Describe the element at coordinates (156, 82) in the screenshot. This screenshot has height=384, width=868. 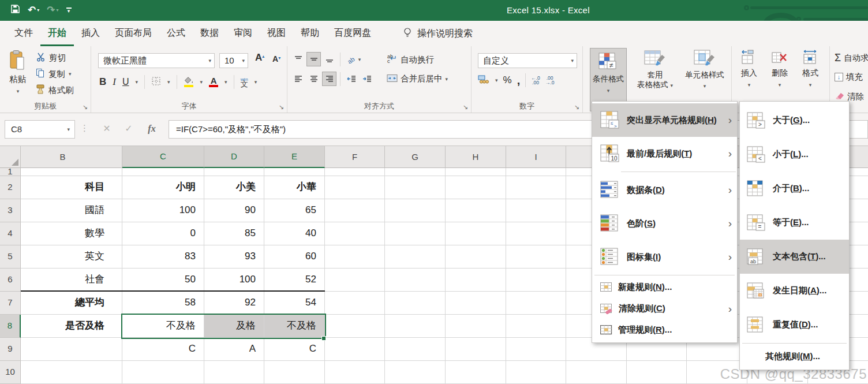
I see `borders-icon` at that location.